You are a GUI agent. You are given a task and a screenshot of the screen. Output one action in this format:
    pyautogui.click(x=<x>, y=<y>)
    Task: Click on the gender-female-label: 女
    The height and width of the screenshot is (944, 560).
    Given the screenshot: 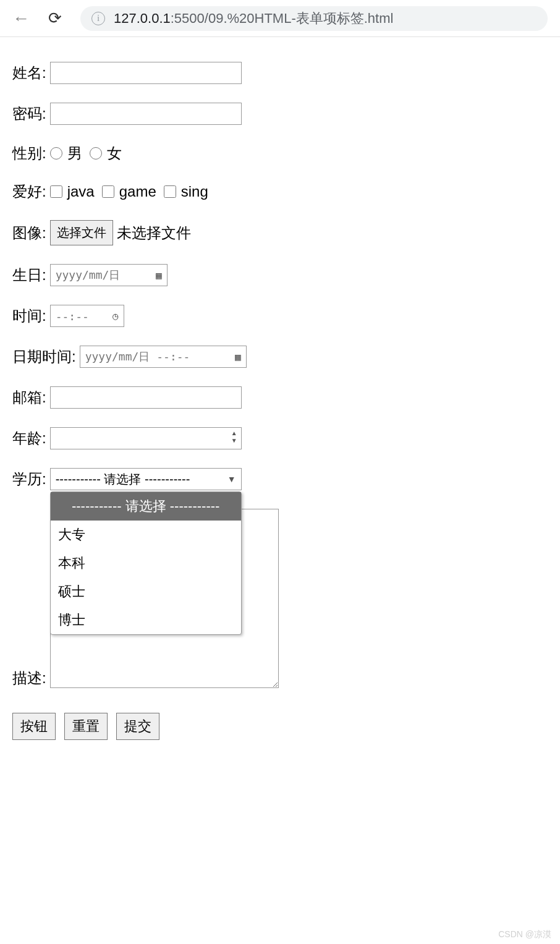 What is the action you would take?
    pyautogui.click(x=114, y=153)
    